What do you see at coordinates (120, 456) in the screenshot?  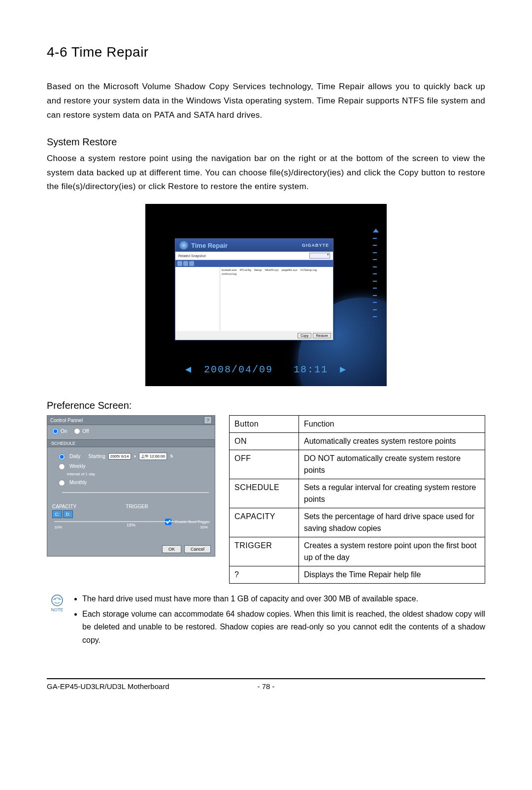 I see `date-field: 2005/ 6/14` at bounding box center [120, 456].